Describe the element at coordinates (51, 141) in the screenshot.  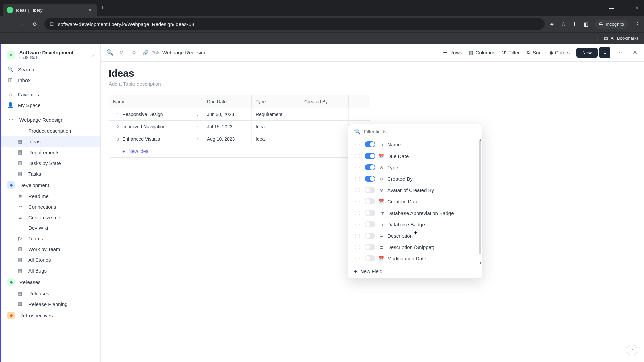
I see `sidebar-view-item: ▦Ideas` at that location.